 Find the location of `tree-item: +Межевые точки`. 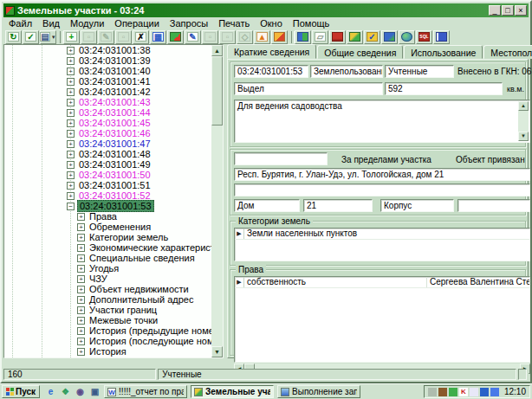

tree-item: +Межевые точки is located at coordinates (107, 320).